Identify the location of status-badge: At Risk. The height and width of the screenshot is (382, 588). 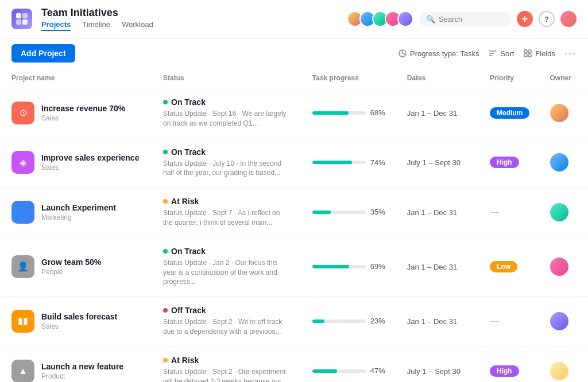
(229, 201).